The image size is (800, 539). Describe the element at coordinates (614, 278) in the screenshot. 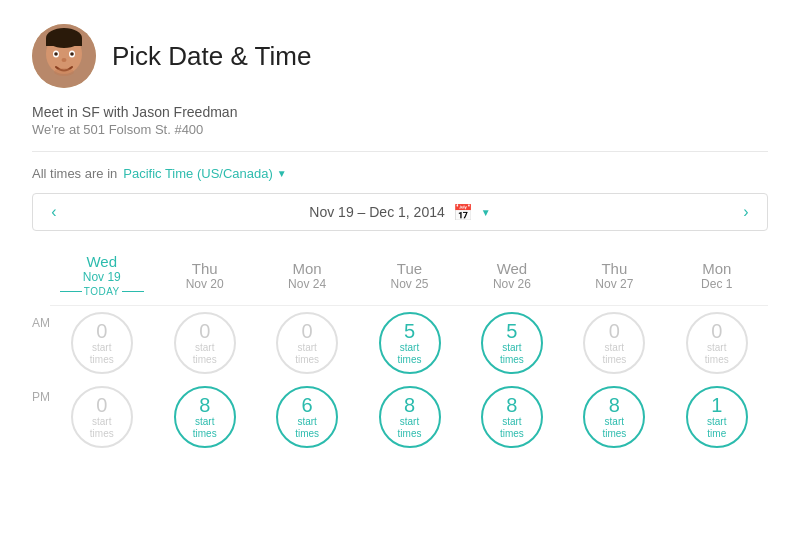

I see `day-header-5: Thu Nov 27` at that location.